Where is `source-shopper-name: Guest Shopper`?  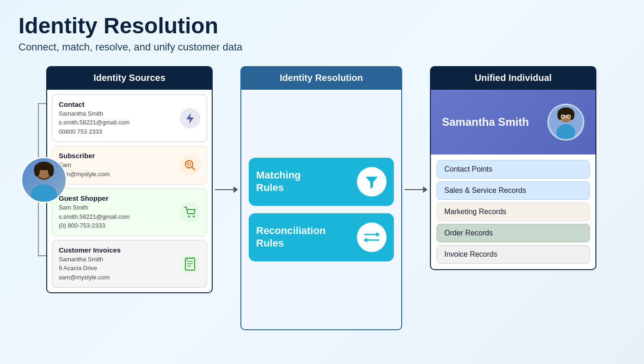
source-shopper-name: Guest Shopper is located at coordinates (119, 198).